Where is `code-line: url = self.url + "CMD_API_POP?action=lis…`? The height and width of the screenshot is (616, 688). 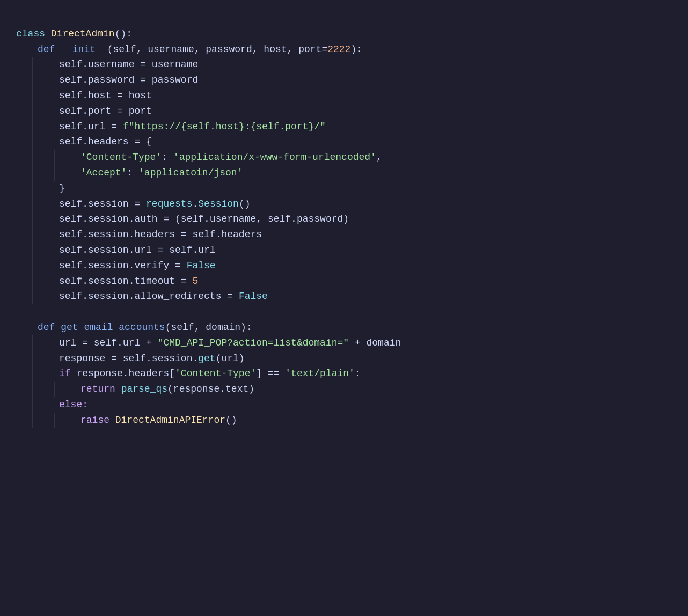 code-line: url = self.url + "CMD_API_POP?action=lis… is located at coordinates (352, 343).